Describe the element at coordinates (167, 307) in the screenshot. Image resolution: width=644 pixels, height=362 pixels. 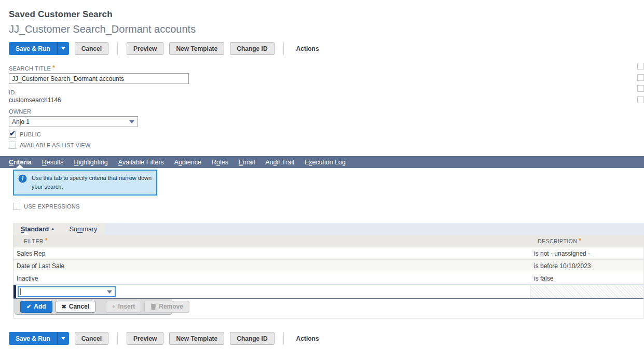
I see `remove-button-disabled: Remove` at that location.